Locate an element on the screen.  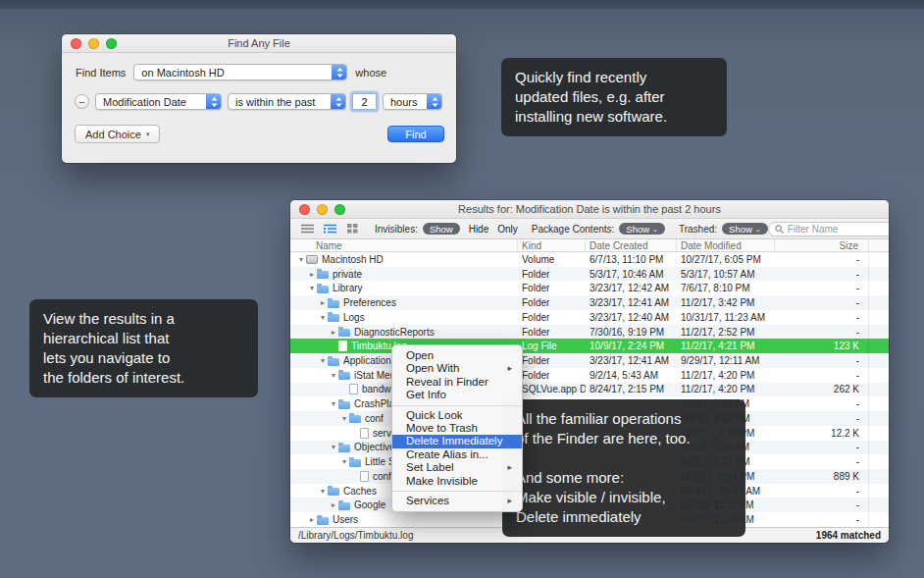
context-menu-item: Open is located at coordinates (457, 355).